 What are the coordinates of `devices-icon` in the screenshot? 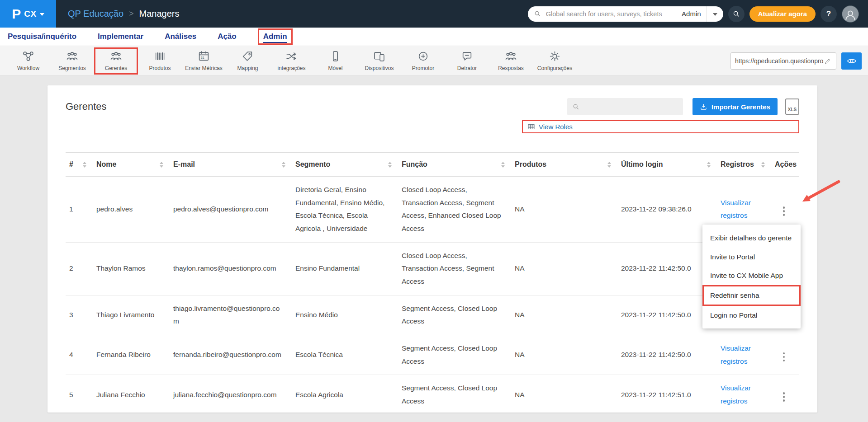 It's located at (379, 56).